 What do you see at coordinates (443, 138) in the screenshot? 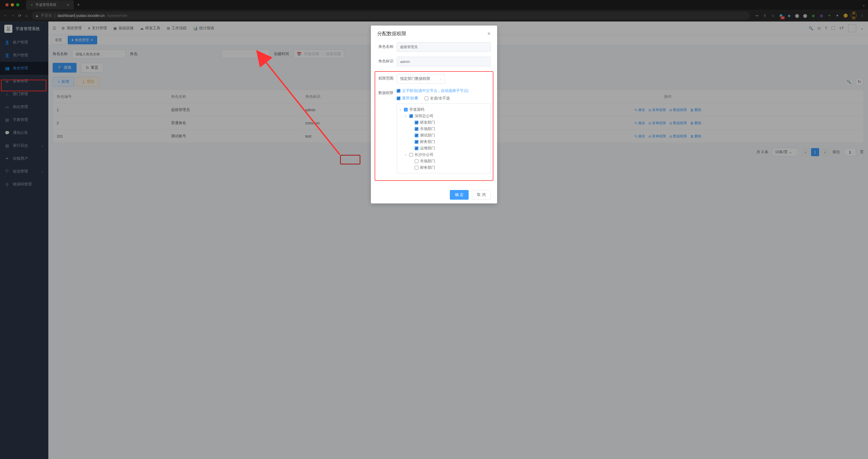
I see `dept-tree: ▾−芋道源码▾深圳总公司研发部门市场部门测试部门财务部门运维部门▾长沙分公司市场…` at bounding box center [443, 138].